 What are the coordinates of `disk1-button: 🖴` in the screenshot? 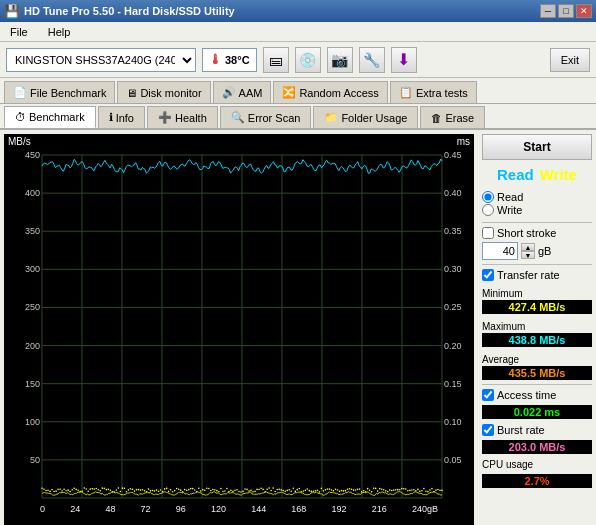 It's located at (276, 60).